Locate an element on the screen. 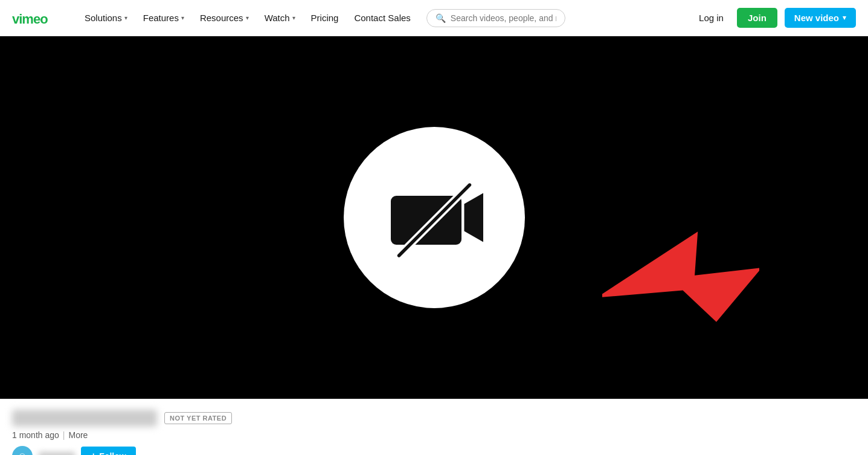 This screenshot has height=455, width=868. nav-solutions: Solutions ▾ is located at coordinates (106, 18).